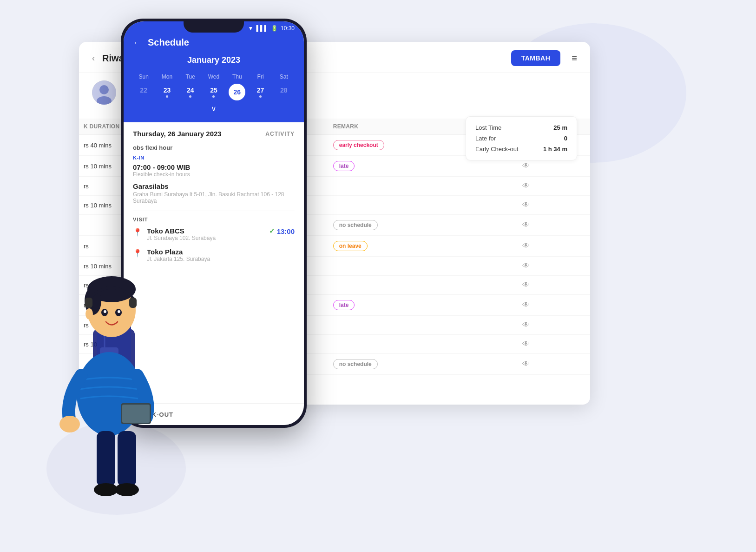 The image size is (756, 552). Describe the element at coordinates (262, 28) in the screenshot. I see `signal-icon: ▌▌▌` at that location.